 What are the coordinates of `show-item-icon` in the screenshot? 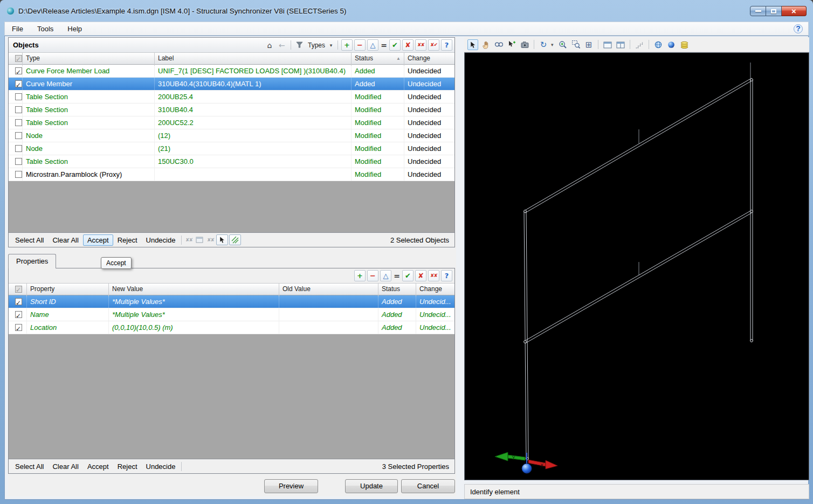 It's located at (199, 240).